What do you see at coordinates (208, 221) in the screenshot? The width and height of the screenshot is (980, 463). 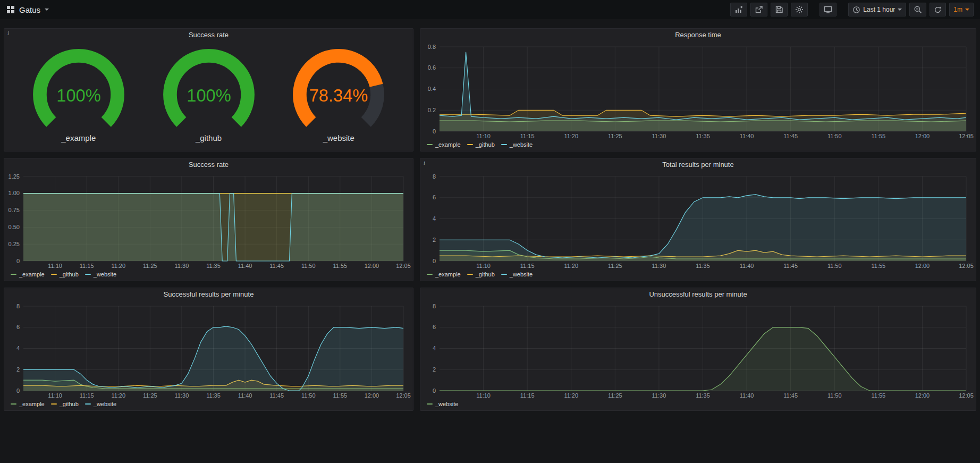 I see `chart-canvas: 00.250.500.751.001.2511:1011:1511:2011:2…` at bounding box center [208, 221].